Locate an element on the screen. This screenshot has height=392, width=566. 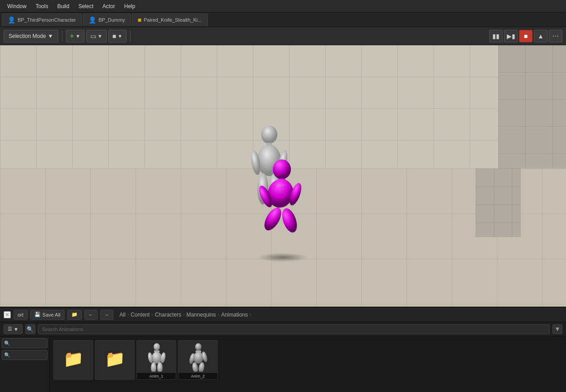
menu-actor: Actor is located at coordinates (109, 6).